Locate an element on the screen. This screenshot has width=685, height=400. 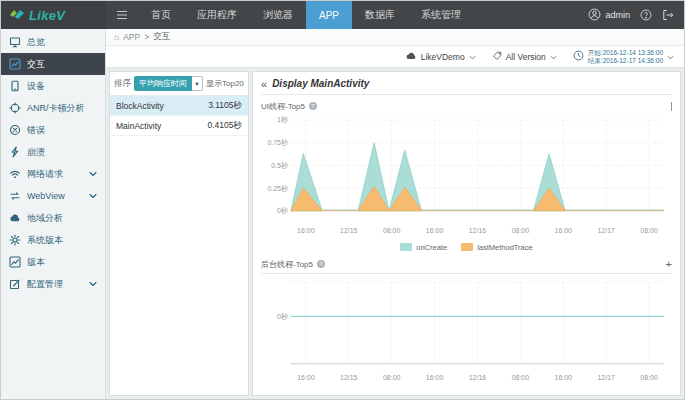
webview-icon is located at coordinates (15, 196).